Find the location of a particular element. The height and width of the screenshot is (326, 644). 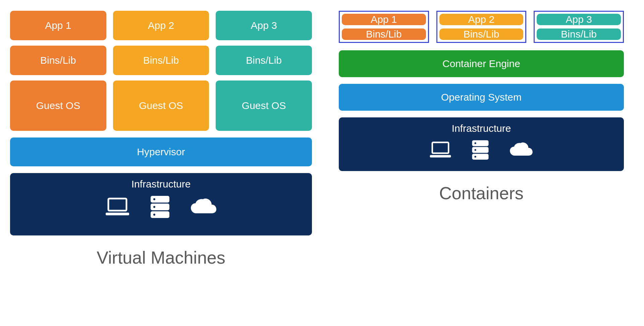

vm-guestos-row: Guest OS Guest OS Guest OS is located at coordinates (161, 106).